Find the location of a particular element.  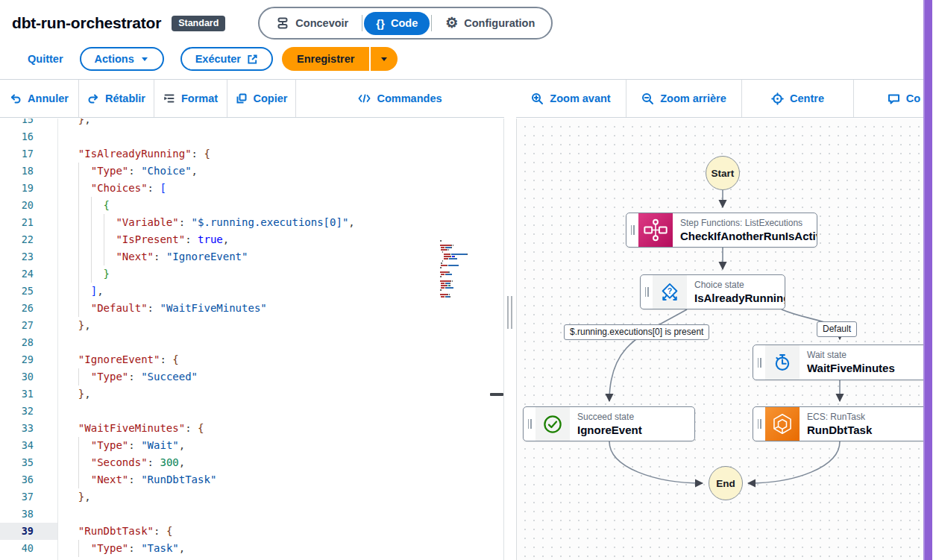

state-node-run-dbt-task: ECS: RunTask RunDbtTask is located at coordinates (838, 424).